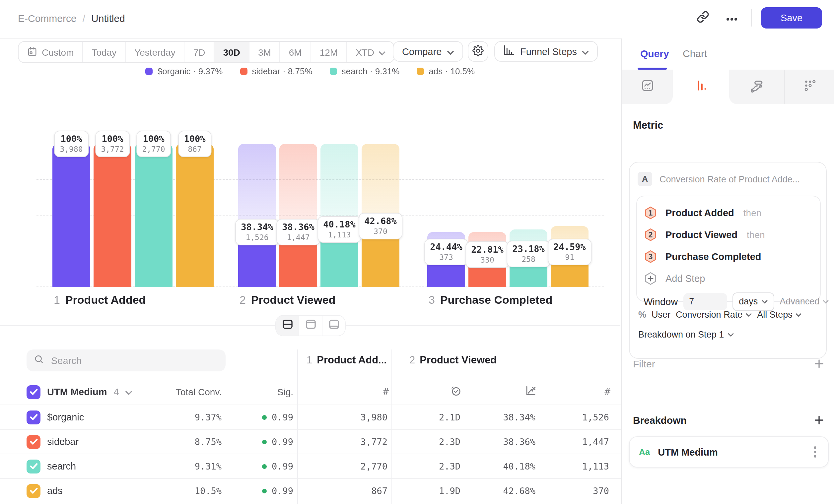  What do you see at coordinates (296, 52) in the screenshot?
I see `date-range-6m: 6M` at bounding box center [296, 52].